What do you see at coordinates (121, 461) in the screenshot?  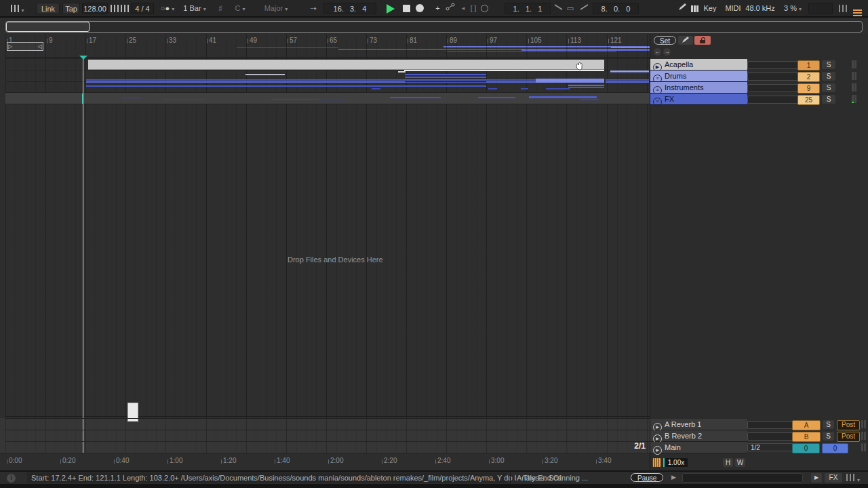 I see `time-label: 0:40` at bounding box center [121, 461].